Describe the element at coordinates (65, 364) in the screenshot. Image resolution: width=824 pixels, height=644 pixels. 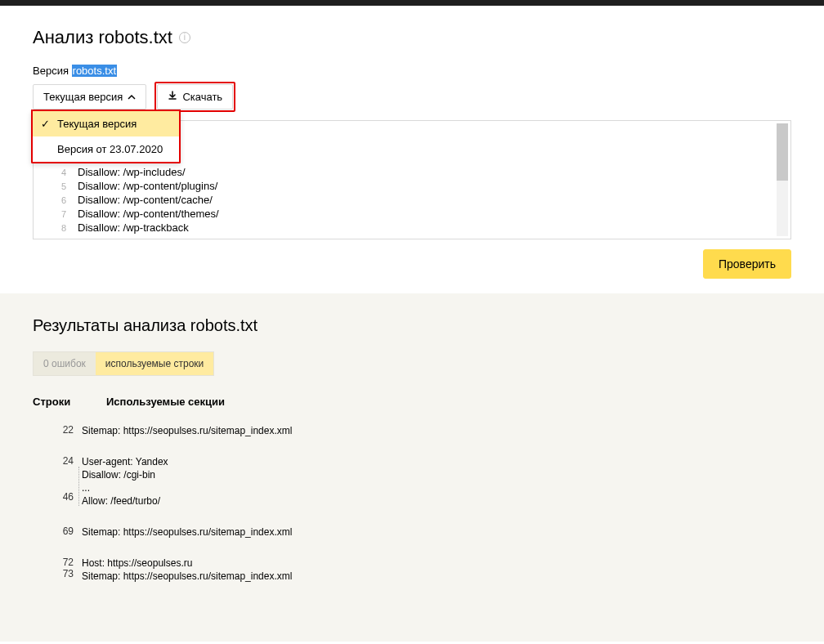
I see `tab-errors-label: 0 ошибок` at that location.